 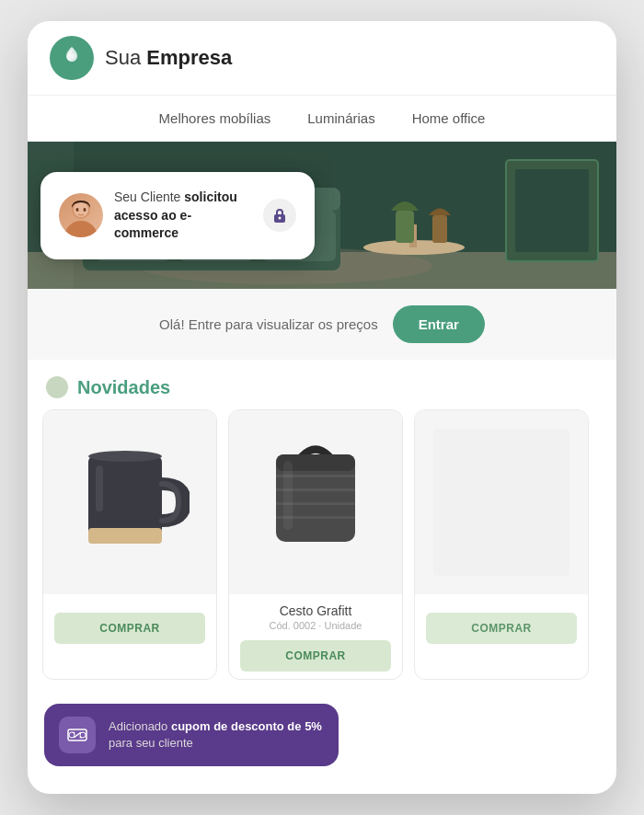 I want to click on product-card-mug: COMPRAR, so click(x=130, y=545).